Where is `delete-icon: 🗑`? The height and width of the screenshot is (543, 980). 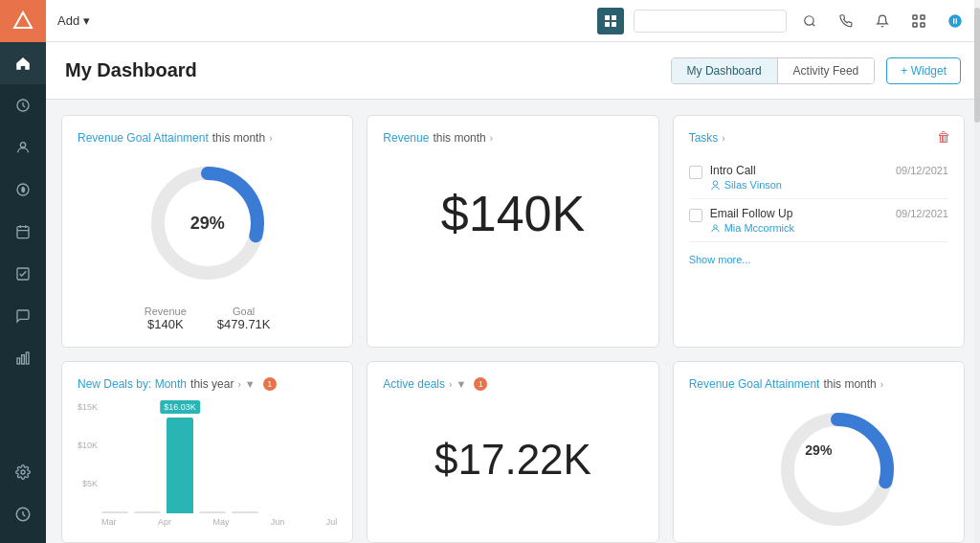 delete-icon: 🗑 is located at coordinates (944, 137).